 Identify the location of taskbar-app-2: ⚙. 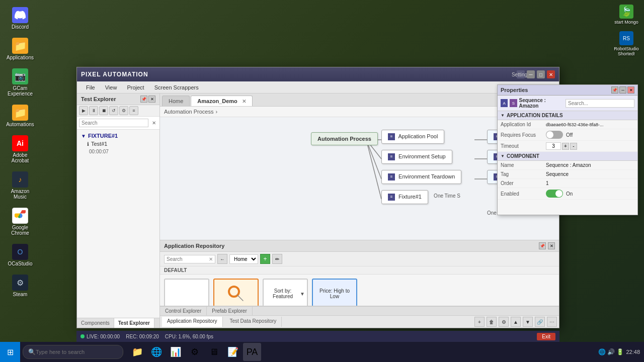
(195, 352).